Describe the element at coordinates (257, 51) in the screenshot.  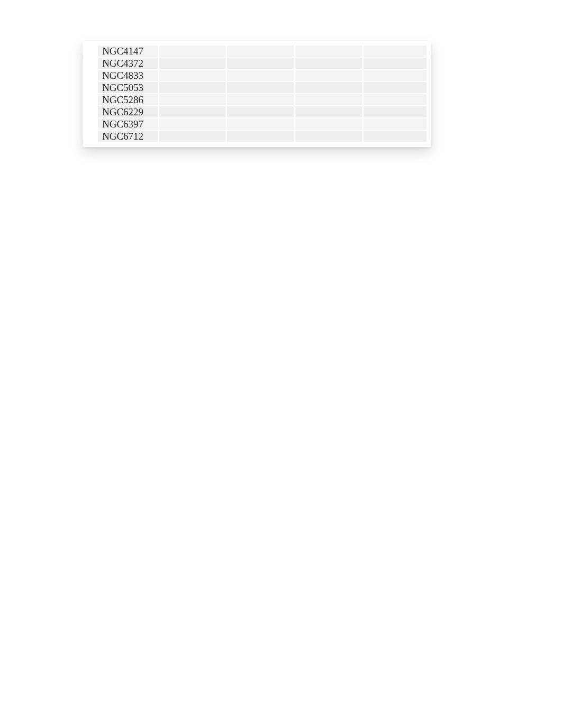
I see `table-row: NGC4147` at that location.